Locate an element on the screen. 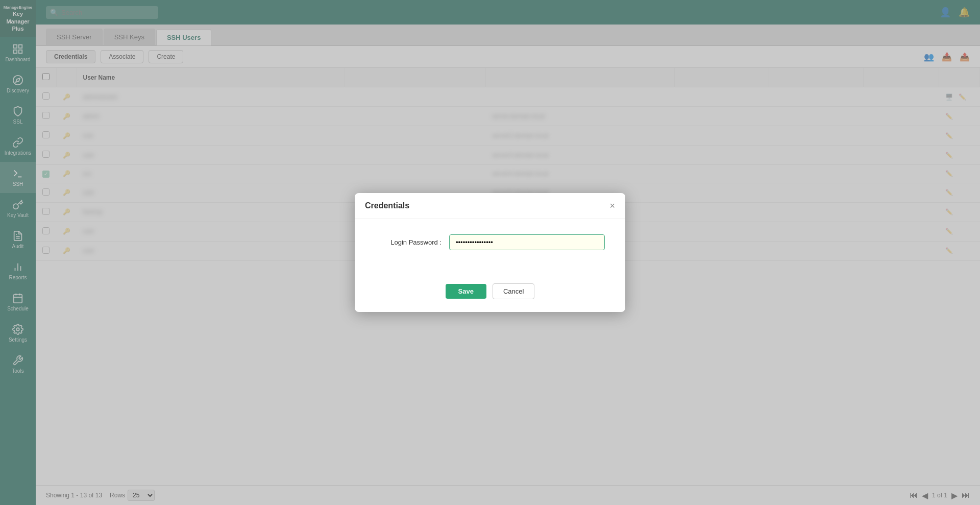 This screenshot has width=980, height=505. modal-footer: Save Cancel is located at coordinates (490, 294).